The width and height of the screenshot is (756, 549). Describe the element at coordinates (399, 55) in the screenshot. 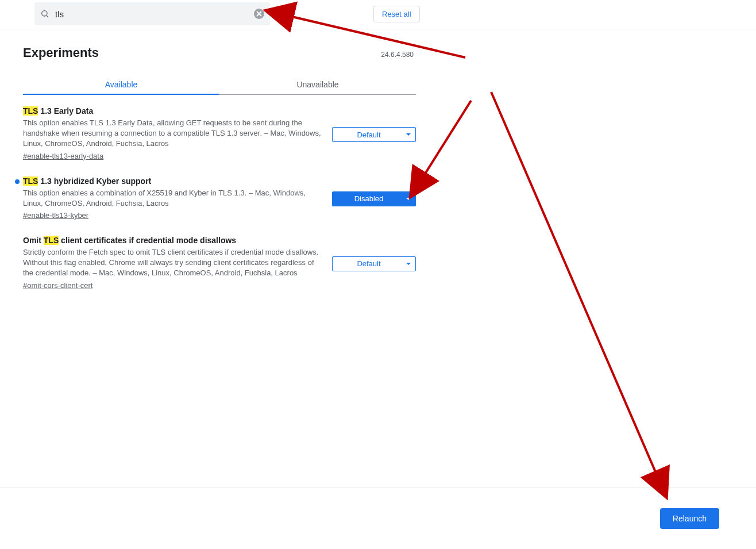

I see `version-text: 24.6.4.580` at that location.